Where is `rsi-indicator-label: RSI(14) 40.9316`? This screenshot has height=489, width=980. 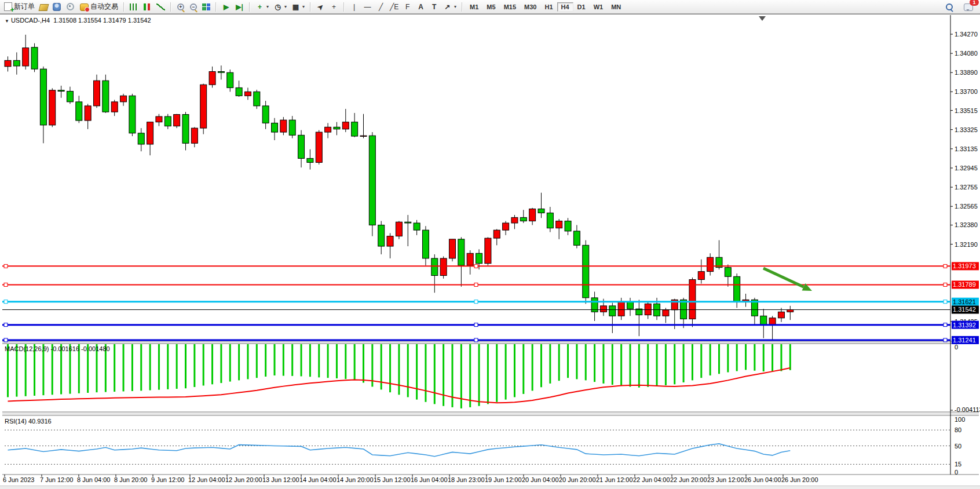 rsi-indicator-label: RSI(14) 40.9316 is located at coordinates (28, 421).